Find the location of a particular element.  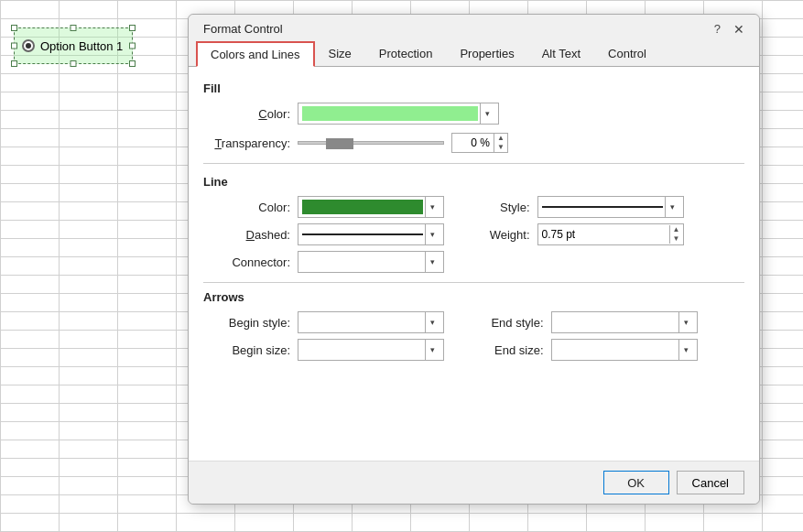

fill-transparency-label: Transparency: is located at coordinates (247, 143).